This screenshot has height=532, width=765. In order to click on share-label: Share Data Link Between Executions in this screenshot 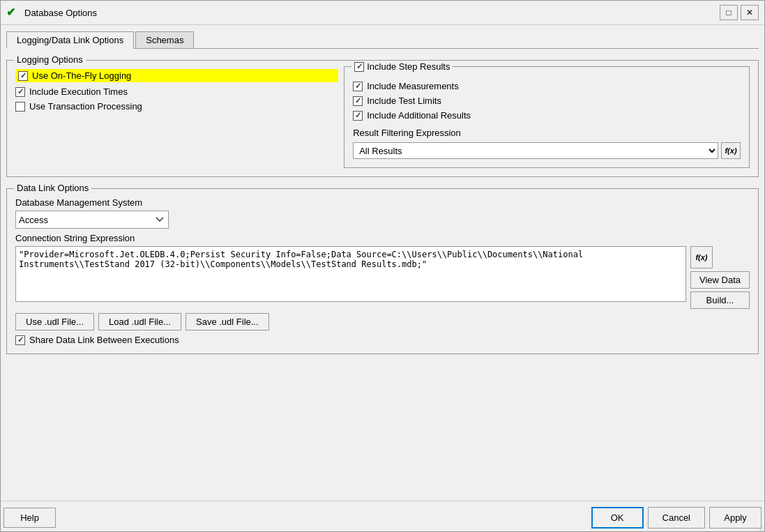, I will do `click(105, 340)`.